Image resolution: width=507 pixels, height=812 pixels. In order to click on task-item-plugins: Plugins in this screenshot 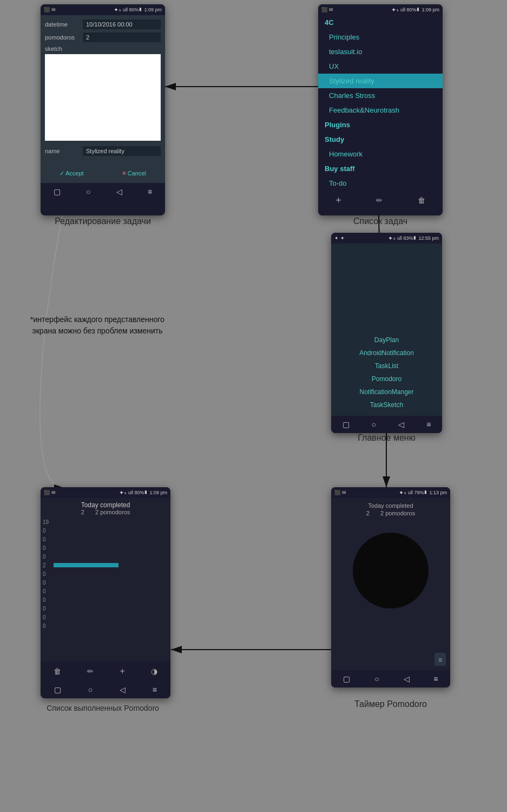, I will do `click(380, 125)`.